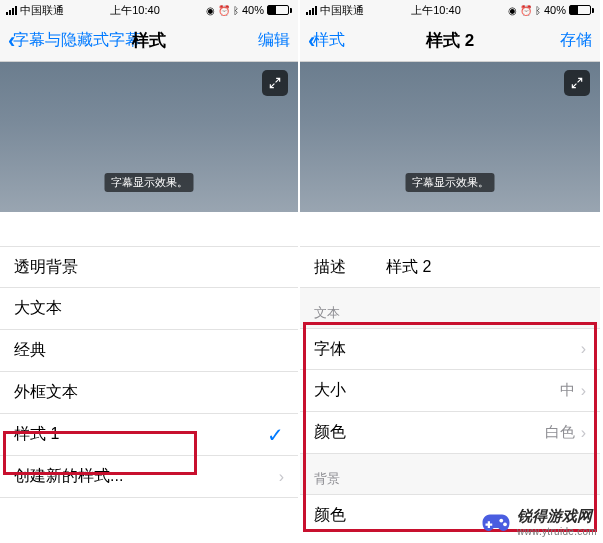 Image resolution: width=603 pixels, height=543 pixels. What do you see at coordinates (46, 268) in the screenshot?
I see `row-label: 透明背景` at bounding box center [46, 268].